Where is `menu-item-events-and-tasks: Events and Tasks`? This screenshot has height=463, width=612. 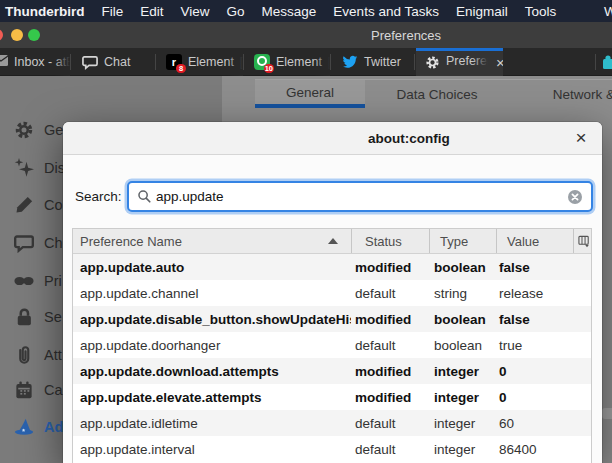
menu-item-events-and-tasks: Events and Tasks is located at coordinates (386, 12).